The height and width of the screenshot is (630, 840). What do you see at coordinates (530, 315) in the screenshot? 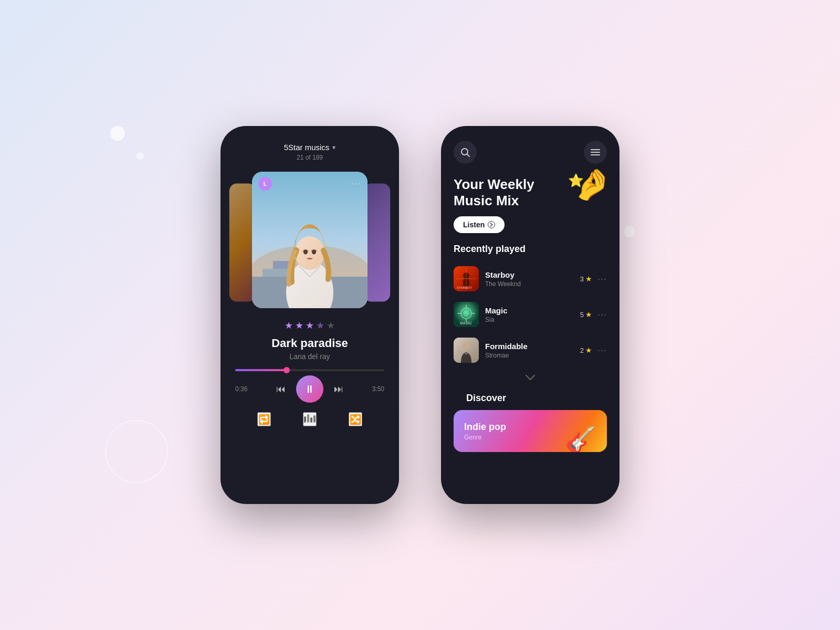
I see `discovery-phone: Your Weekly Music Mix Listen 🤌 ⭐ Recentl…` at bounding box center [530, 315].